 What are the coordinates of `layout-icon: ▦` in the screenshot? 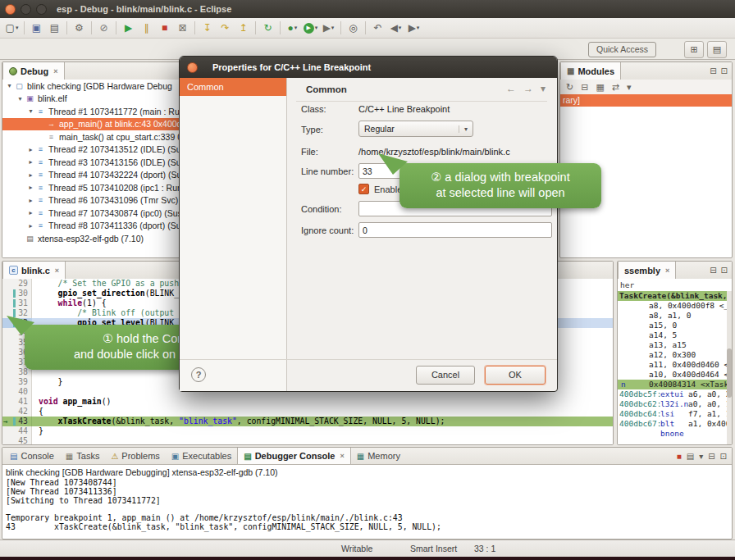 It's located at (600, 87).